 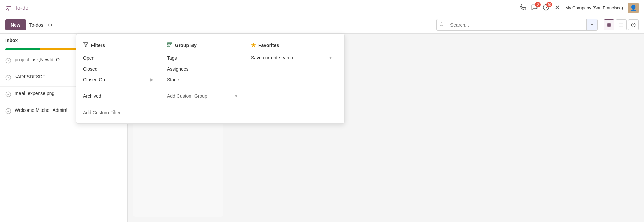 What do you see at coordinates (517, 25) in the screenshot?
I see `search-input` at bounding box center [517, 25].